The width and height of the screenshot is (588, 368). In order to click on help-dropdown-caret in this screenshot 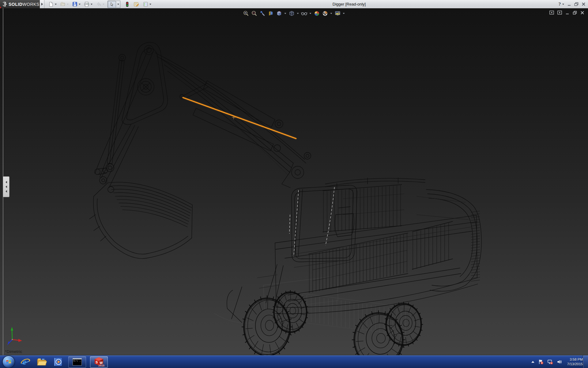, I will do `click(563, 4)`.